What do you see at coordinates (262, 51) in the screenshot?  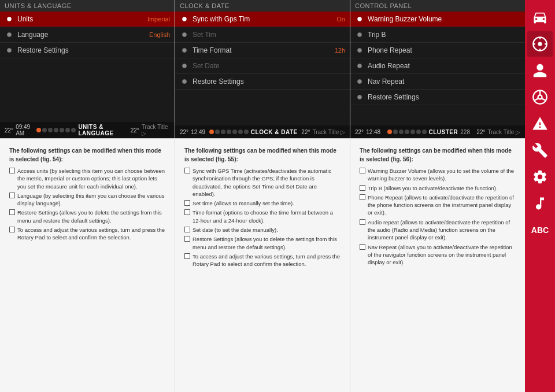 I see `menu-item-clock-date-2: Time Format12h` at bounding box center [262, 51].